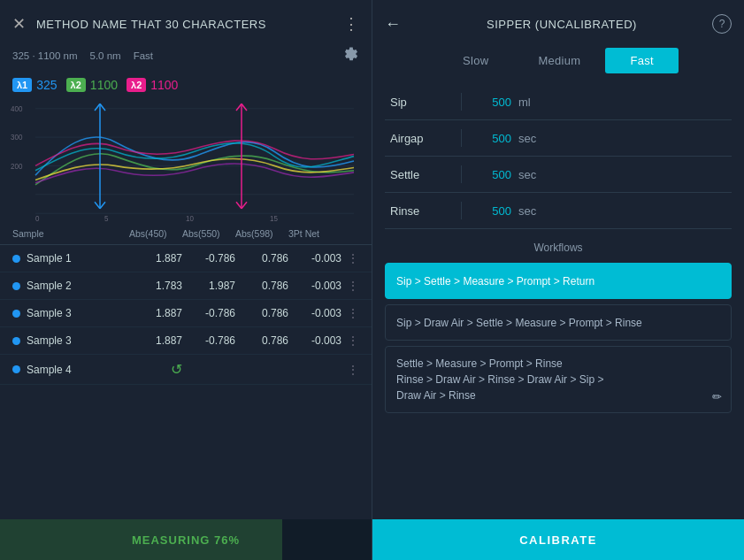 The image size is (744, 560). What do you see at coordinates (177, 370) in the screenshot?
I see `loading-icon: ↺` at bounding box center [177, 370].